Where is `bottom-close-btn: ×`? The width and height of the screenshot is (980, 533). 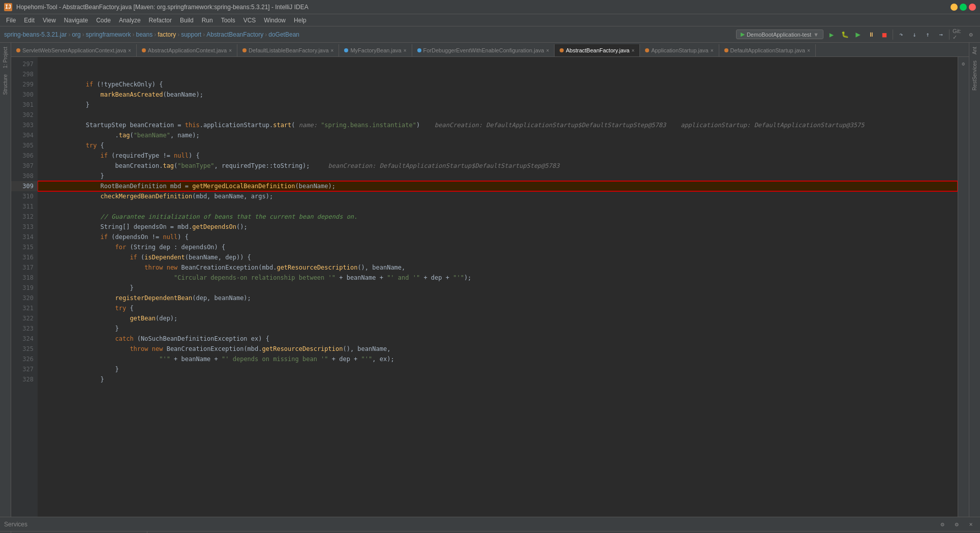 bottom-close-btn: × is located at coordinates (971, 524).